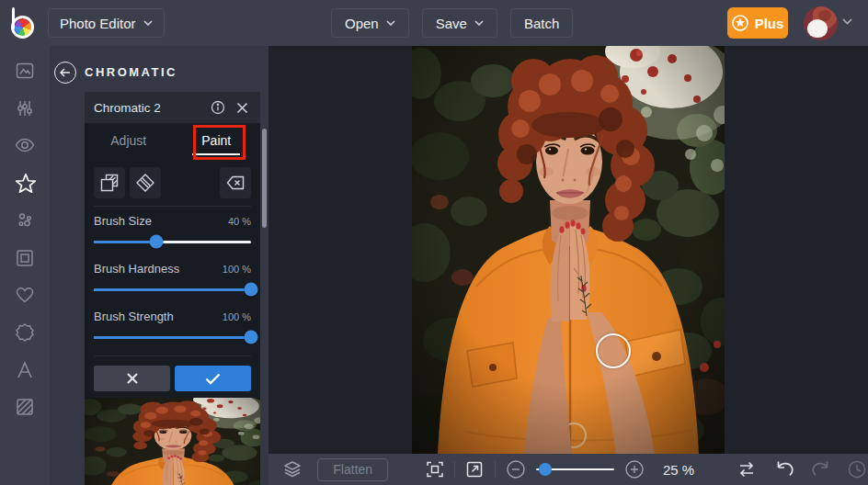 This screenshot has height=485, width=868. Describe the element at coordinates (25, 183) in the screenshot. I see `sidebar-item-effects` at that location.